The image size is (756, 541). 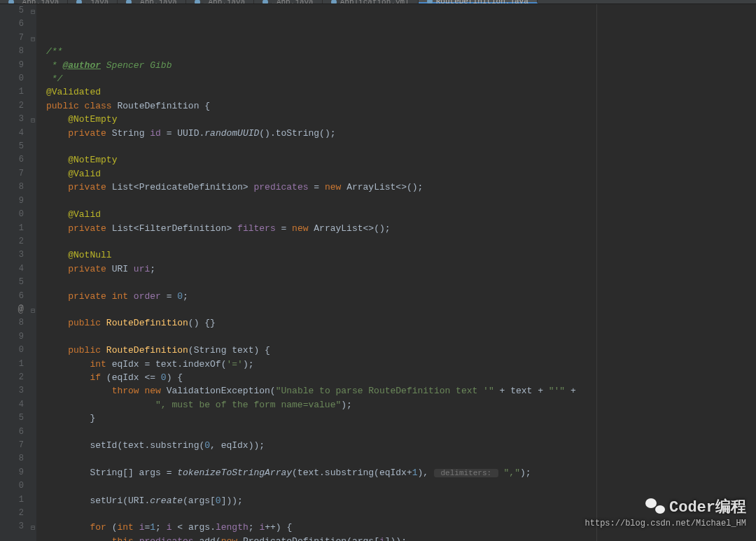 What do you see at coordinates (371, 1) in the screenshot?
I see `editor-tab: Application.yml` at bounding box center [371, 1].